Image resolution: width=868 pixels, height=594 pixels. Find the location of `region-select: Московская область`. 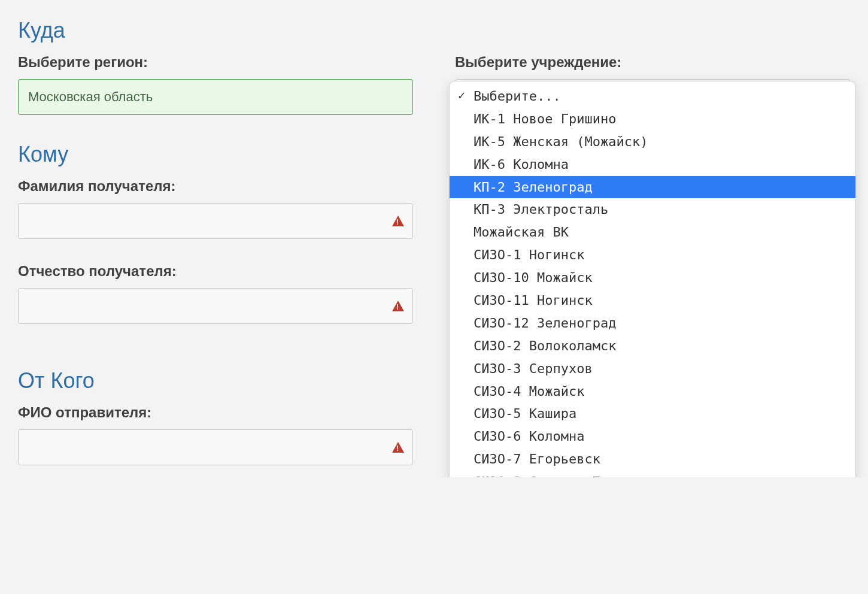

region-select: Московская область is located at coordinates (216, 97).